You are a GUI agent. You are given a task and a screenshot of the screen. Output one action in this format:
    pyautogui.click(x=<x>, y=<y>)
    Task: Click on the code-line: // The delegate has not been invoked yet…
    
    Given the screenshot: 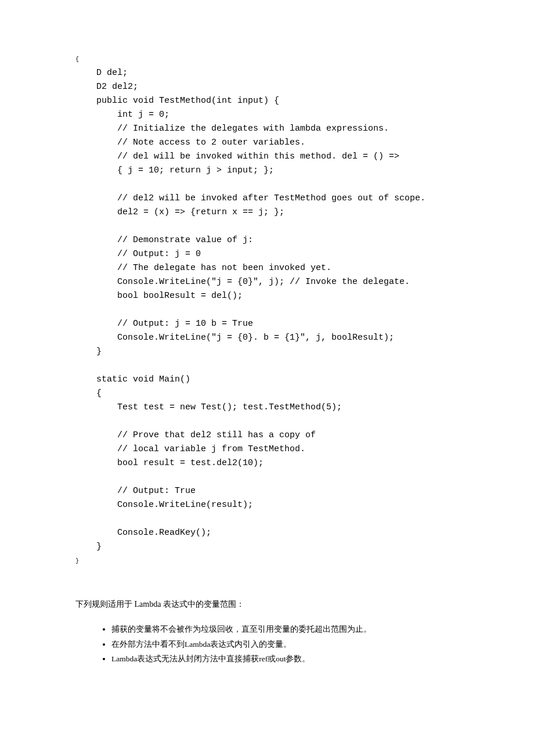 What is the action you would take?
    pyautogui.click(x=203, y=268)
    